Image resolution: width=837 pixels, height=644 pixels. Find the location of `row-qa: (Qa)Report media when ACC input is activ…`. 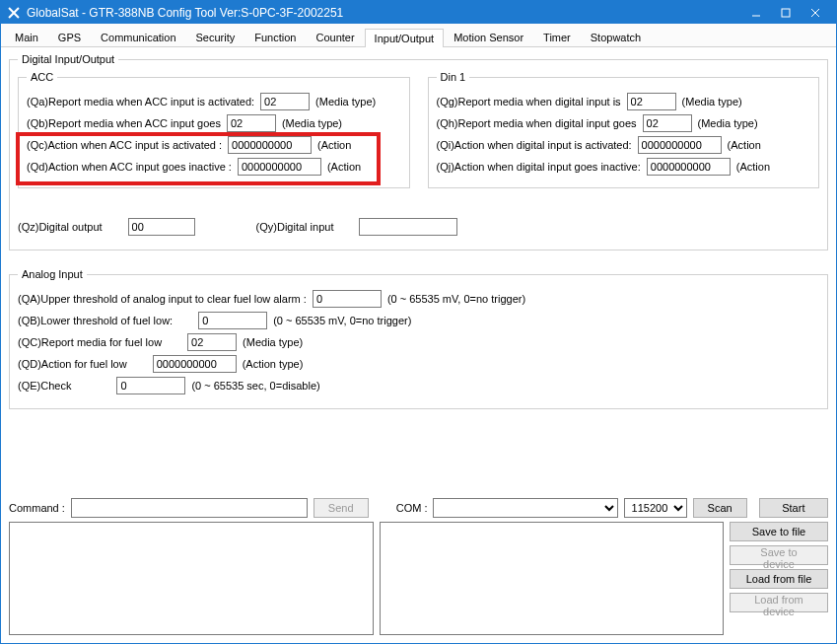

row-qa: (Qa)Report media when ACC input is activ… is located at coordinates (214, 102).